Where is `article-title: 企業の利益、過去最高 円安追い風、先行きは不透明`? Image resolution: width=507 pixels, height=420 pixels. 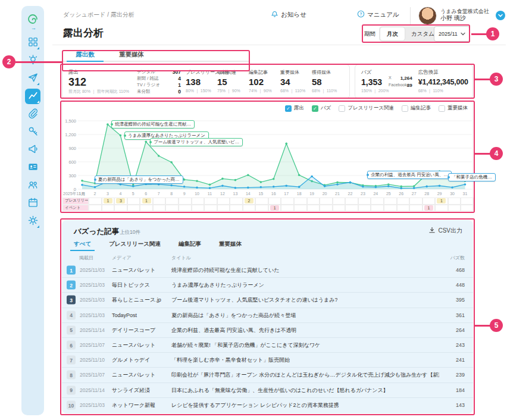
article-title: 企業の利益、過去最高 円安追い風、先行きは不透明 is located at coordinates (234, 330).